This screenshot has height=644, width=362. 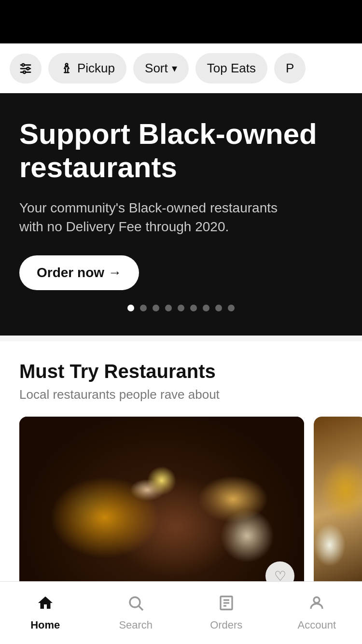 What do you see at coordinates (226, 605) in the screenshot?
I see `orders-icon` at bounding box center [226, 605].